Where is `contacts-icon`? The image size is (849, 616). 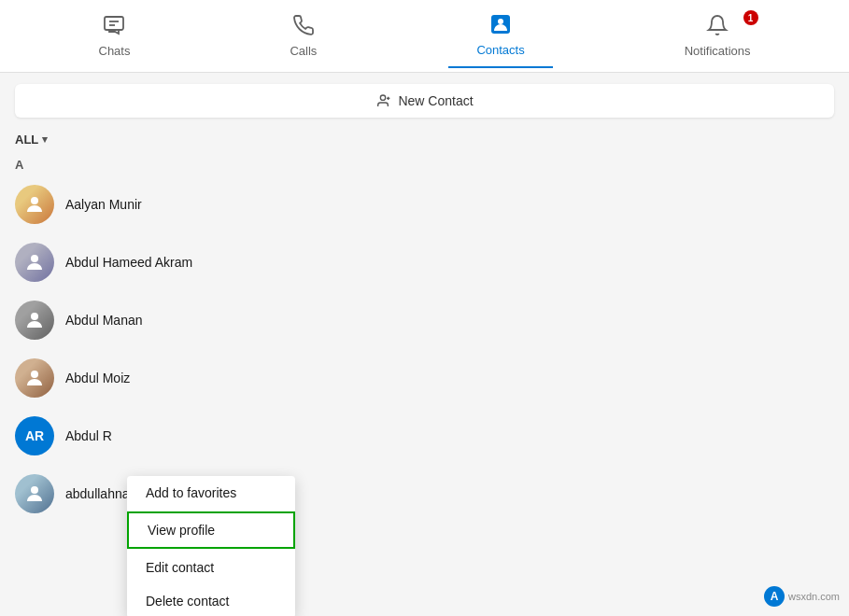
contacts-icon is located at coordinates (501, 26).